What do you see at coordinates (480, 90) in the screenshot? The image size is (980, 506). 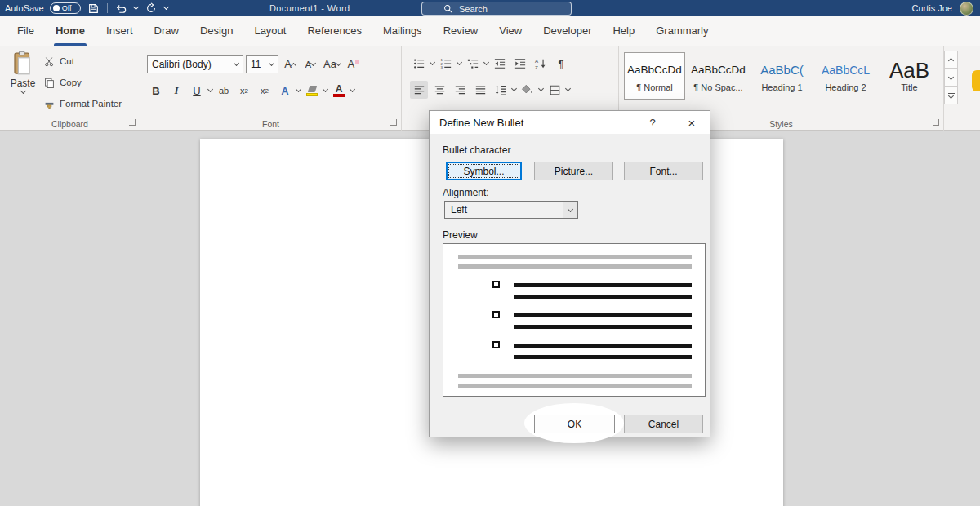 I see `justify-button` at bounding box center [480, 90].